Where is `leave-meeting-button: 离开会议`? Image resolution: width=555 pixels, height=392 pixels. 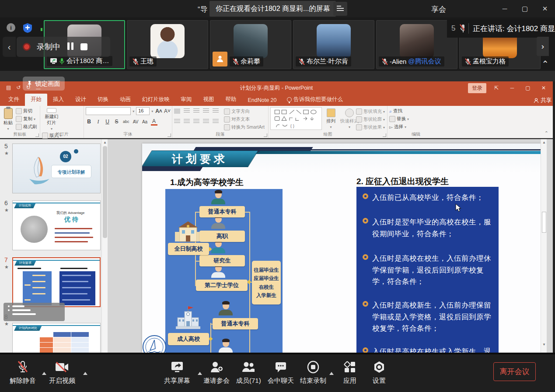 leave-meeting-button: 离开会议 is located at coordinates (514, 372).